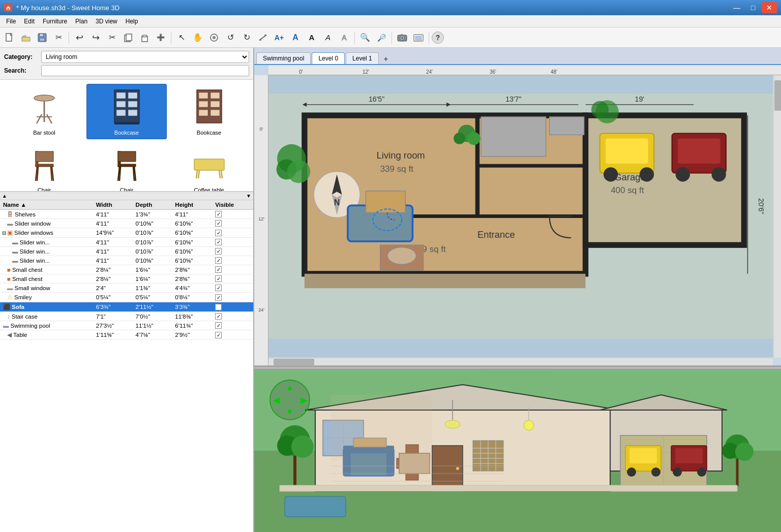 The image size is (781, 532). What do you see at coordinates (26, 38) in the screenshot?
I see `open-button` at bounding box center [26, 38].